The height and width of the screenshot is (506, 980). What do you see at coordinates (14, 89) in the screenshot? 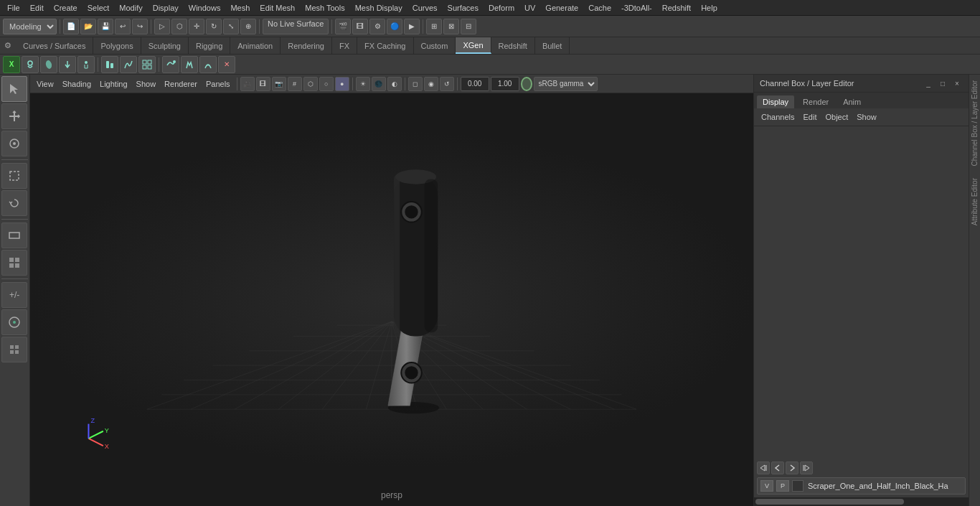
I see `select-tool-btn` at bounding box center [14, 89].